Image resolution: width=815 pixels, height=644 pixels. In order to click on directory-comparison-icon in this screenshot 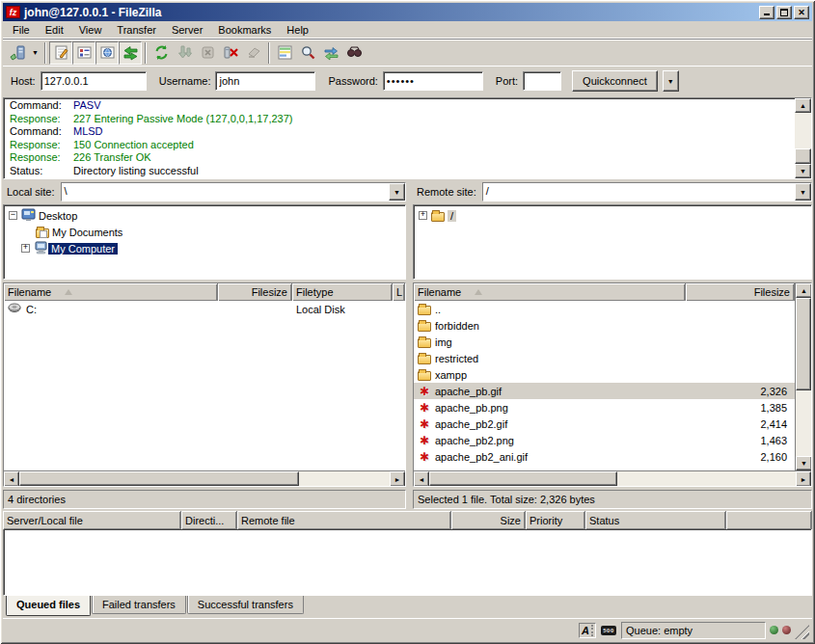, I will do `click(285, 53)`.